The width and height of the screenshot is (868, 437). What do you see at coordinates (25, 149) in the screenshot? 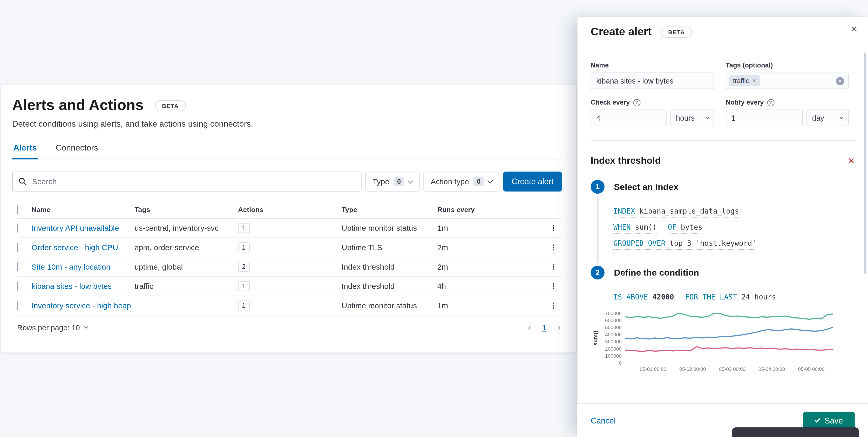
I see `tab-alerts: Alerts` at bounding box center [25, 149].